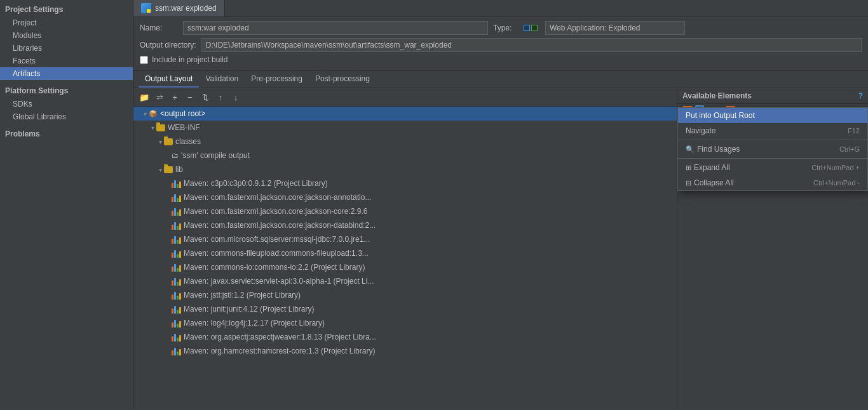 The width and height of the screenshot is (868, 410). Describe the element at coordinates (405, 309) in the screenshot. I see `list-item: Maven: junit:junit:4.12 (Project Library…` at that location.